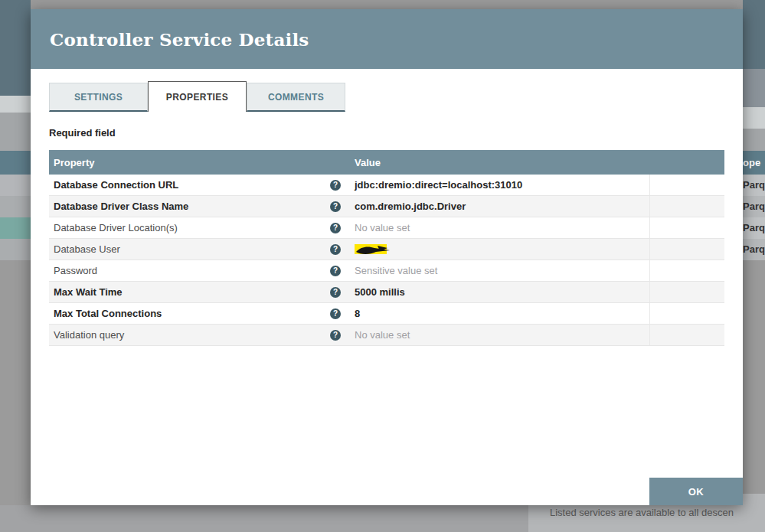 This screenshot has width=765, height=532. Describe the element at coordinates (387, 162) in the screenshot. I see `table-header: Property Value` at that location.